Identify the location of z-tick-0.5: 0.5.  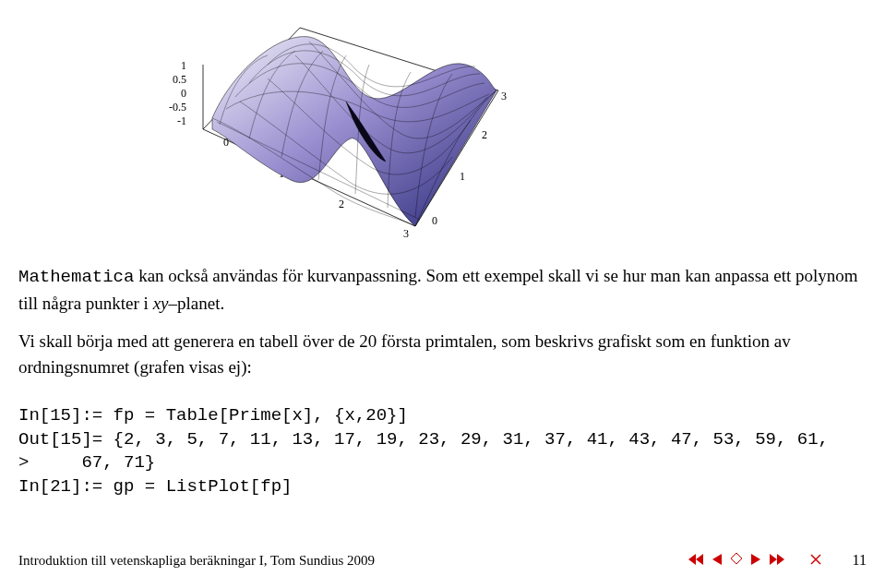
(179, 79).